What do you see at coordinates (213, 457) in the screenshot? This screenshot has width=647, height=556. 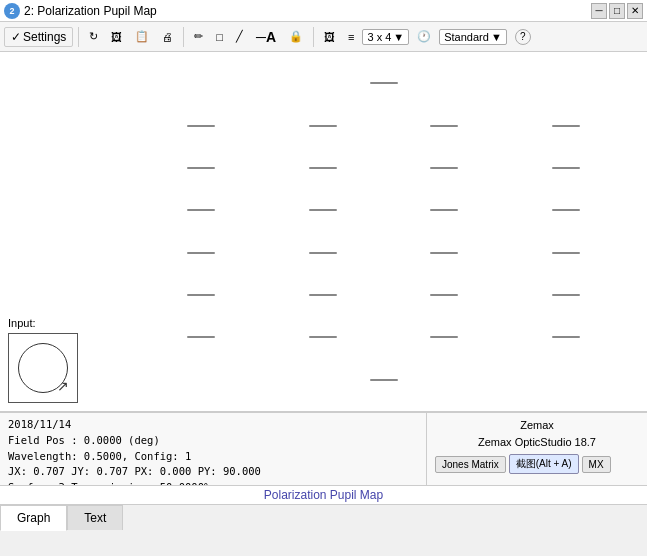 I see `info-wavelength: Wavelength: 0.5000, Config: 1` at bounding box center [213, 457].